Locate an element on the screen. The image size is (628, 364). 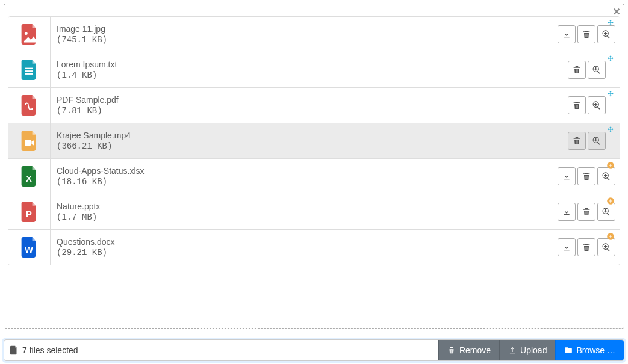
upload-label: Upload is located at coordinates (533, 350).